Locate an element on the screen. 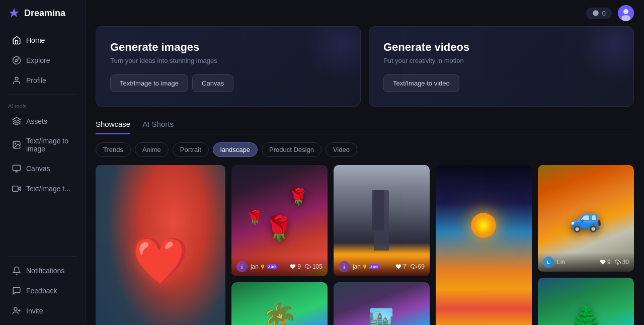 This screenshot has width=644, height=325. sidebar-item-notifications: Notifications is located at coordinates (42, 271).